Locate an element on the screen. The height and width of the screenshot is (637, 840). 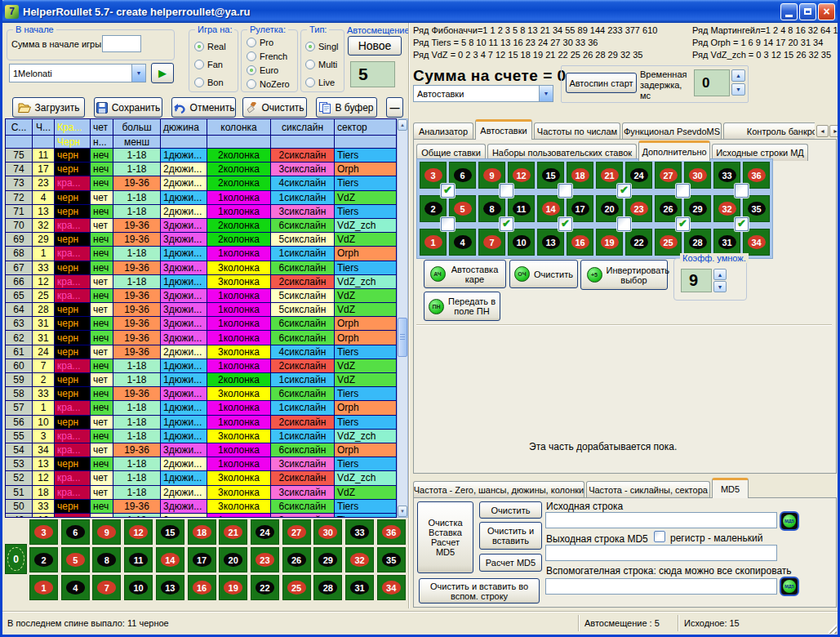
main-tab-4: Контроль банкрол is located at coordinates (769, 131).